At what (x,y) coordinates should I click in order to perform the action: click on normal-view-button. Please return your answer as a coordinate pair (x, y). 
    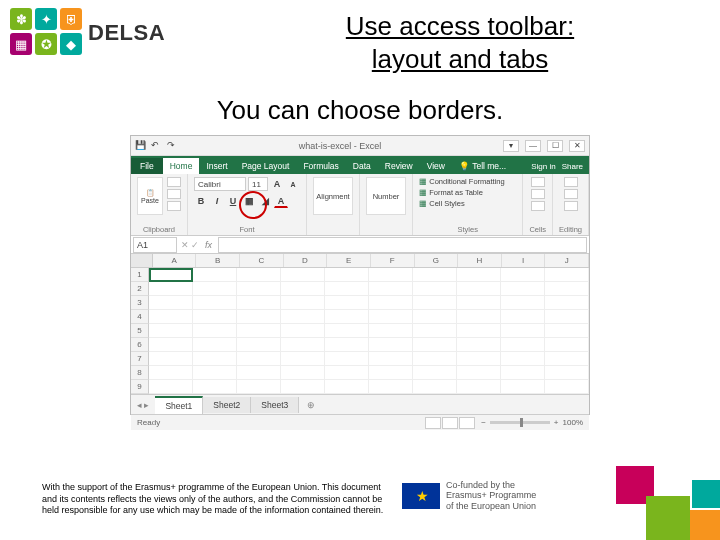
    Looking at the image, I should click on (433, 423).